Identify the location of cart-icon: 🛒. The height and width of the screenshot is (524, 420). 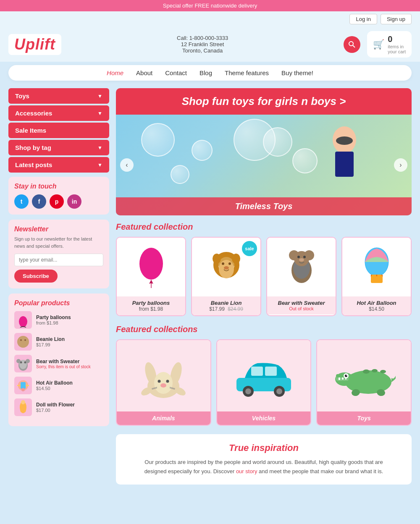
(379, 45).